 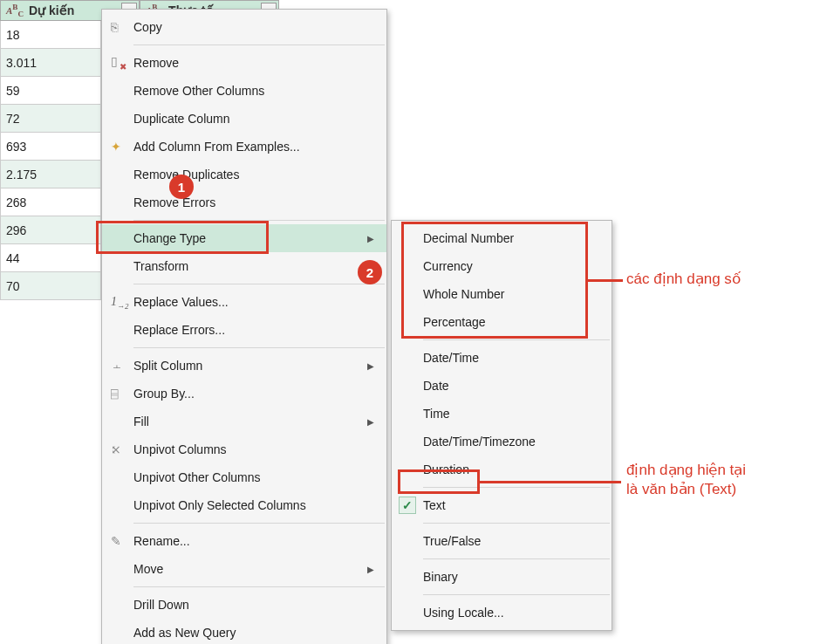 What do you see at coordinates (244, 449) in the screenshot?
I see `menu-item-unpivot-columns: Unpivot Columns` at bounding box center [244, 449].